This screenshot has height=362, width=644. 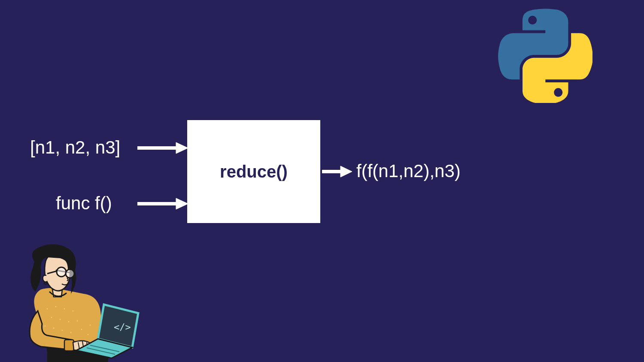 I want to click on reduce-box: reduce(), so click(x=254, y=172).